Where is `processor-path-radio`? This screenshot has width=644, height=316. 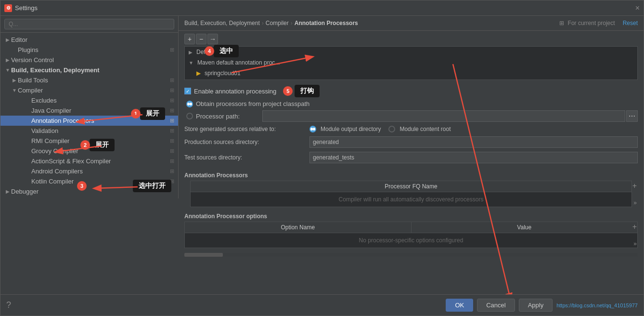 processor-path-radio is located at coordinates (190, 116).